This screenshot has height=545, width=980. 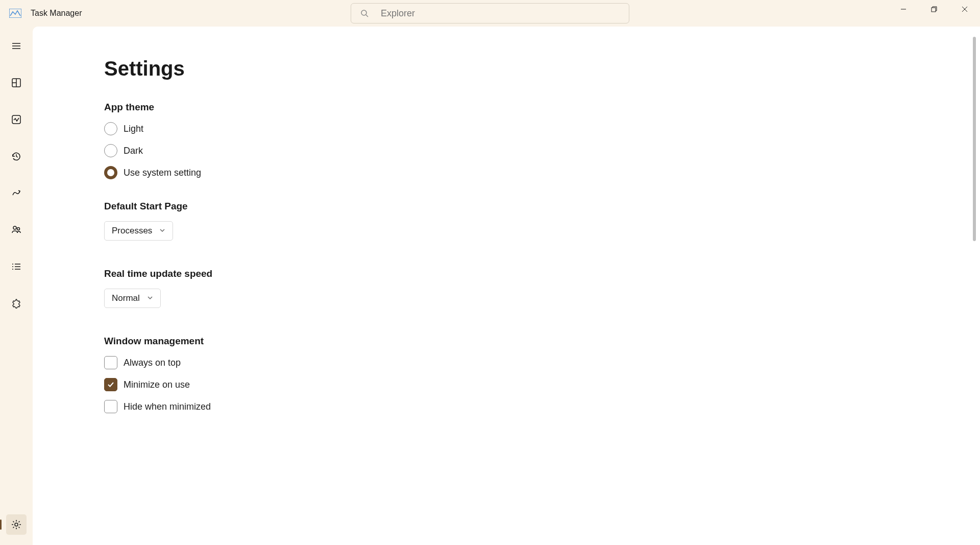 I want to click on sidebar-item-processes, so click(x=16, y=83).